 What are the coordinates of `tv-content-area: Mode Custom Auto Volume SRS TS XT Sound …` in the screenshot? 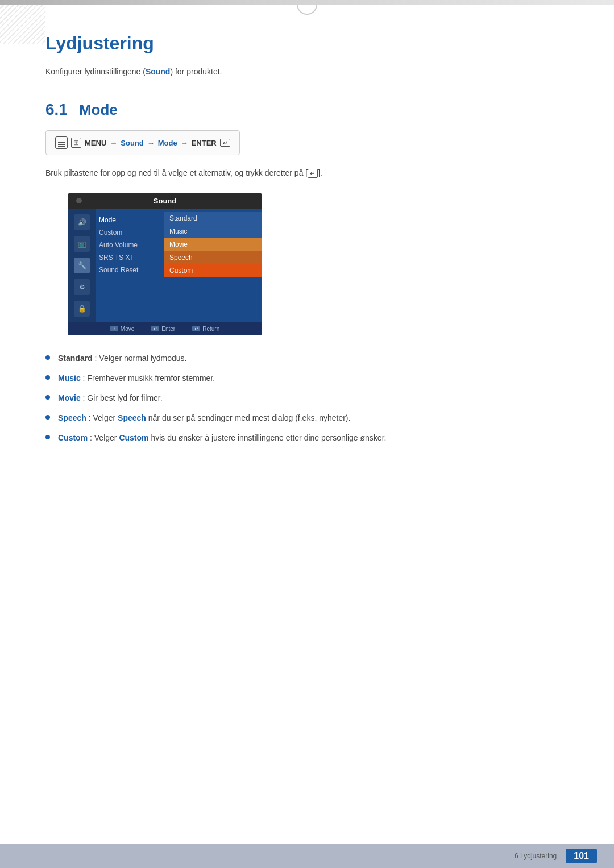 It's located at (179, 265).